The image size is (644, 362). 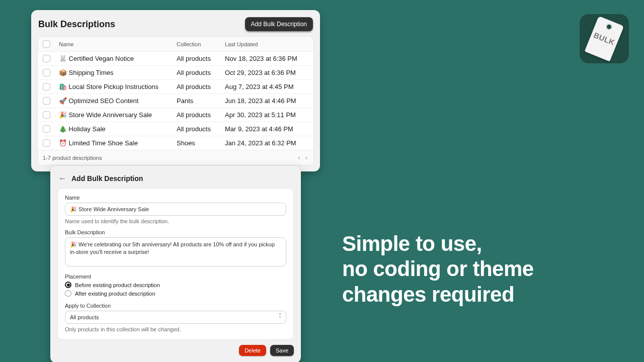 What do you see at coordinates (176, 294) in the screenshot?
I see `placement-after-row: After existing product description` at bounding box center [176, 294].